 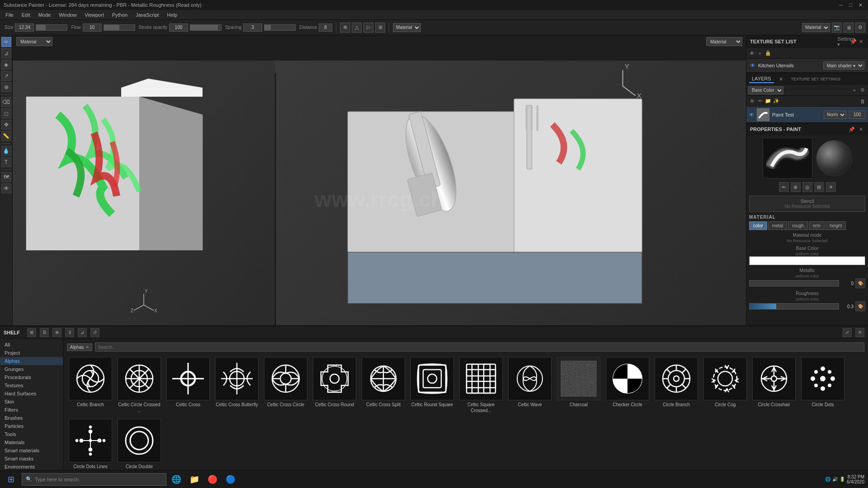 What do you see at coordinates (860, 306) in the screenshot?
I see `roughness-picker: 🎨` at bounding box center [860, 306].